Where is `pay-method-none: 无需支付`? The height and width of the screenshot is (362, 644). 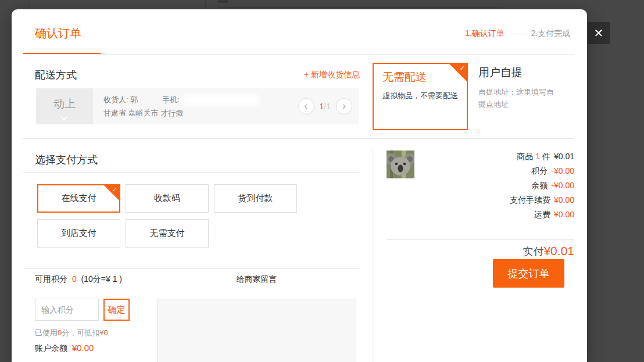 pay-method-none: 无需支付 is located at coordinates (167, 234).